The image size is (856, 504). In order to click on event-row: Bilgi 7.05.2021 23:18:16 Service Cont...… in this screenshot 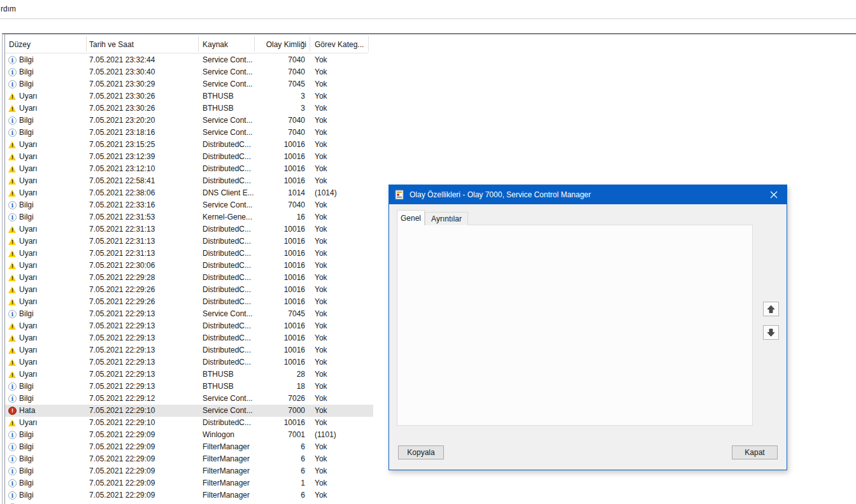, I will do `click(189, 132)`.